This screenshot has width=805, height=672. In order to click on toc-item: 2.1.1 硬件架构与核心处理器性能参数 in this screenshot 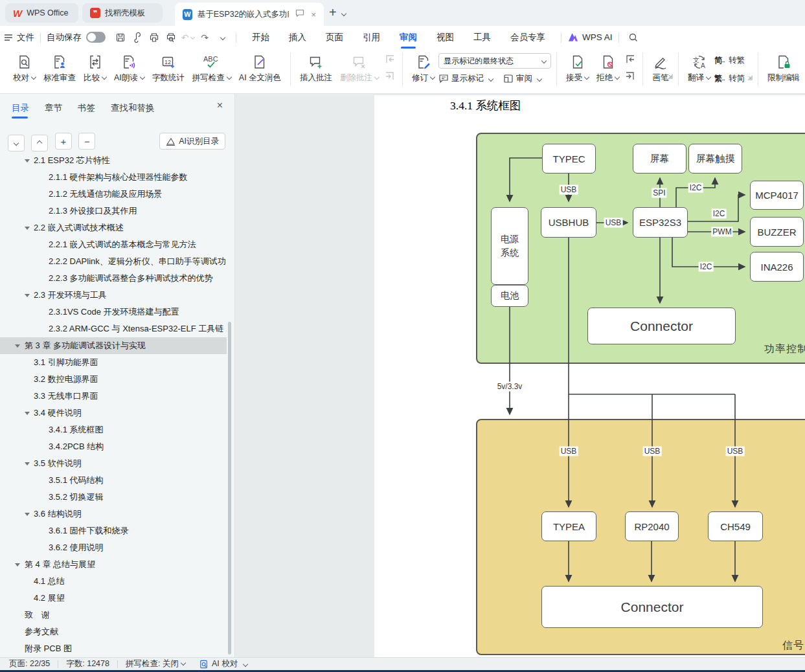, I will do `click(113, 177)`.